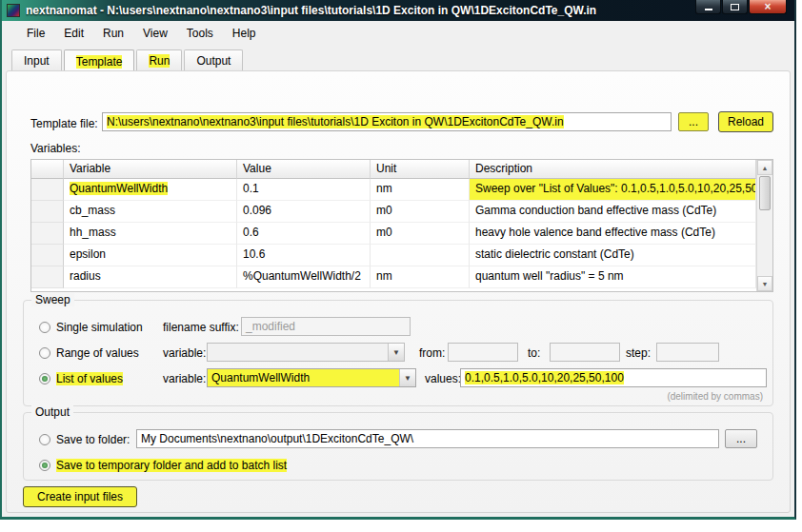 Image resolution: width=802 pixels, height=532 pixels. I want to click on list-variable-label: variable:, so click(185, 379).